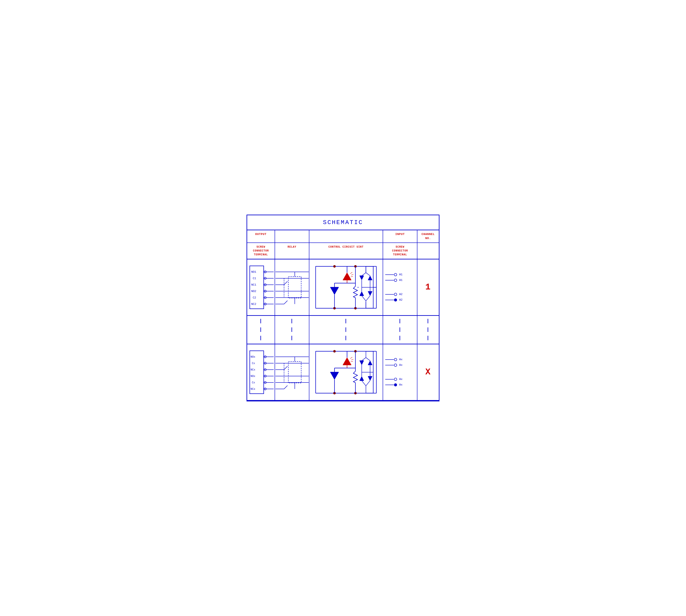 Image resolution: width=686 pixels, height=616 pixels. Describe the element at coordinates (292, 251) in the screenshot. I see `relay-label: RELAY` at that location.